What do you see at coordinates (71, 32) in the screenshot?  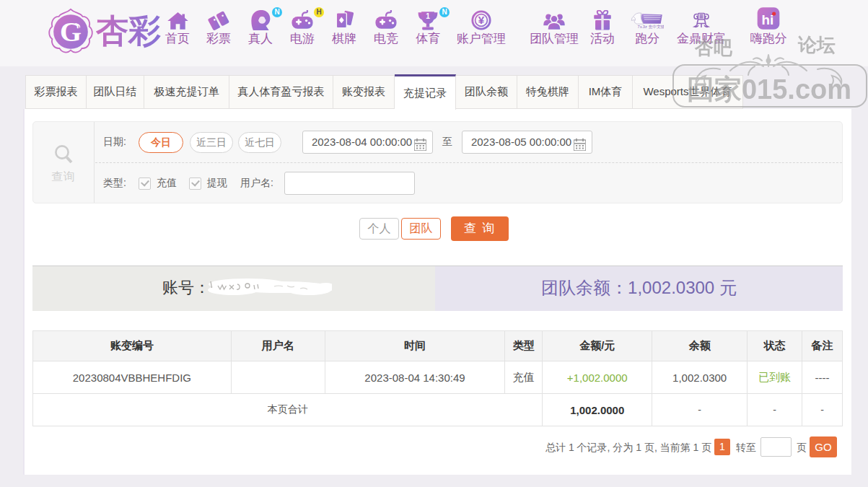 I see `svg-text: G` at bounding box center [71, 32].